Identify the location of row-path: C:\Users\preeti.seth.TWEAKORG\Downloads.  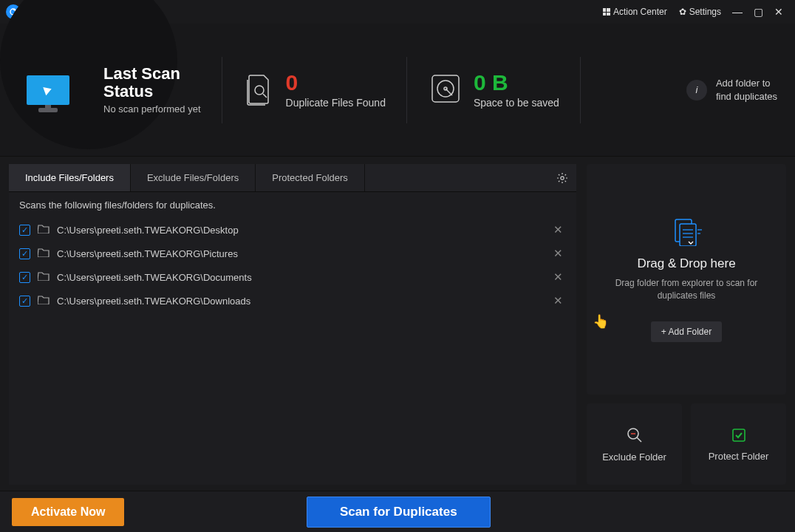
(304, 301).